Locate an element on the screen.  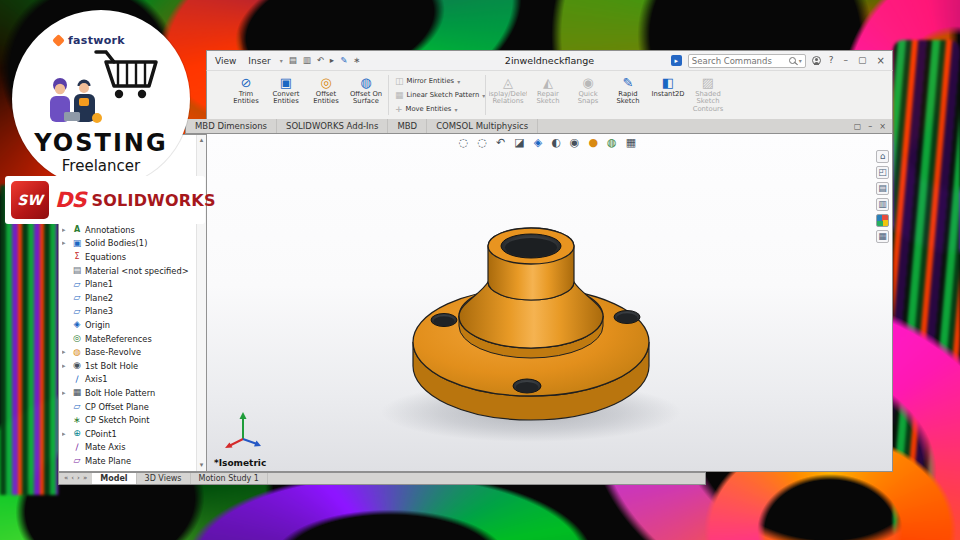
fastwork-tag-icon is located at coordinates (58, 40).